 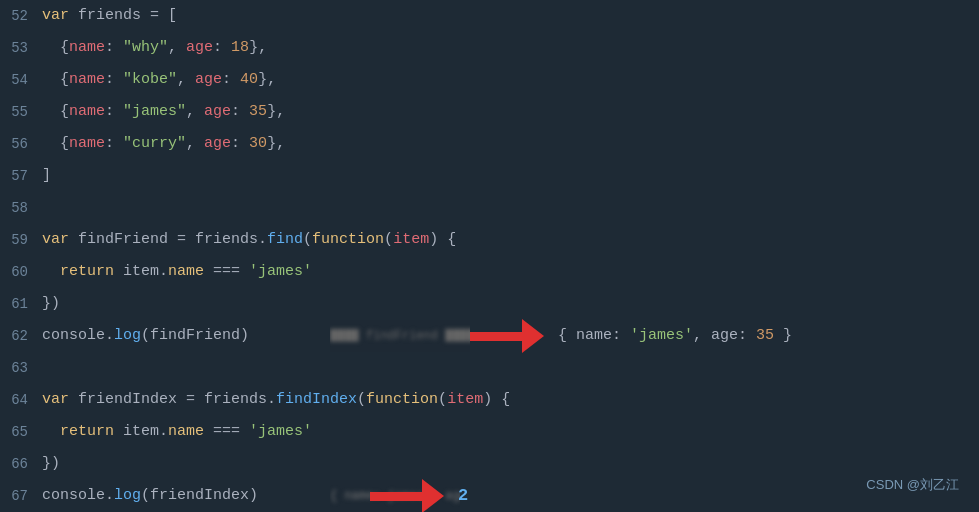 What do you see at coordinates (21, 240) in the screenshot?
I see `line-num-59: 59` at bounding box center [21, 240].